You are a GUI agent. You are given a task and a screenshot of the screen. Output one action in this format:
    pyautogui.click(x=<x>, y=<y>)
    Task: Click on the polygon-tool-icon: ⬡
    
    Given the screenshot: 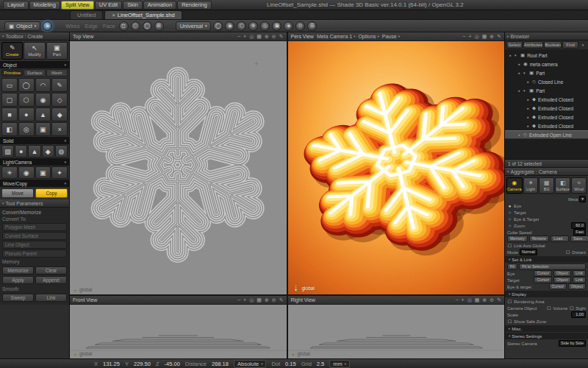 What is the action you would take?
    pyautogui.click(x=26, y=100)
    